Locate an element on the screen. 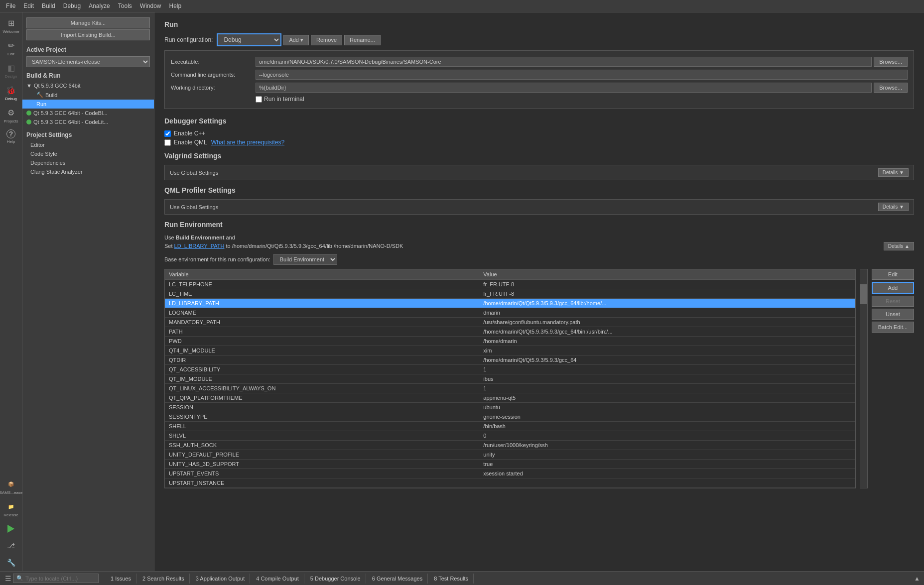  env-var-cell: QTDIR is located at coordinates (322, 360).